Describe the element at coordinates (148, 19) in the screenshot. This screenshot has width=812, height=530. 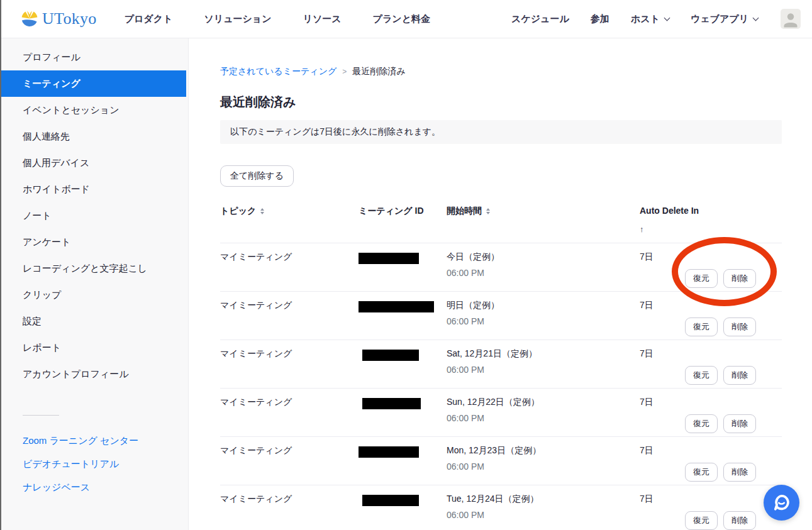
I see `primary-nav-item: プロダクト` at that location.